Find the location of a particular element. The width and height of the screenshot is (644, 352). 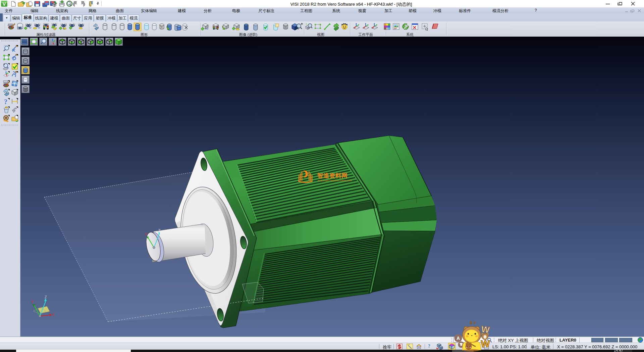

svg-text: A is located at coordinates (458, 338).